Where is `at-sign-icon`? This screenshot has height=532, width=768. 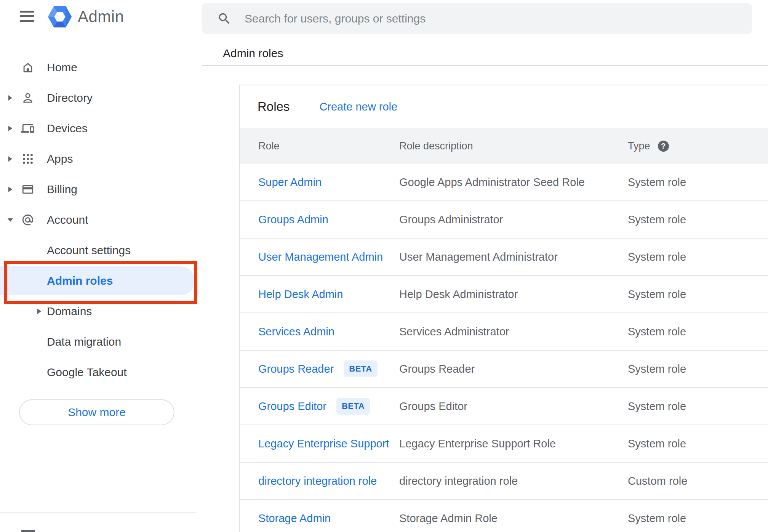 at-sign-icon is located at coordinates (28, 220).